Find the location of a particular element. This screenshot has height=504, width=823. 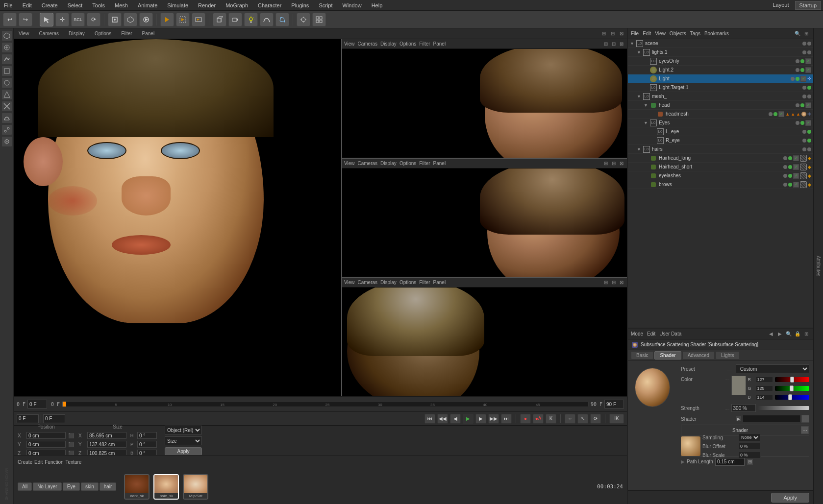

render-to-picture is located at coordinates (199, 20).